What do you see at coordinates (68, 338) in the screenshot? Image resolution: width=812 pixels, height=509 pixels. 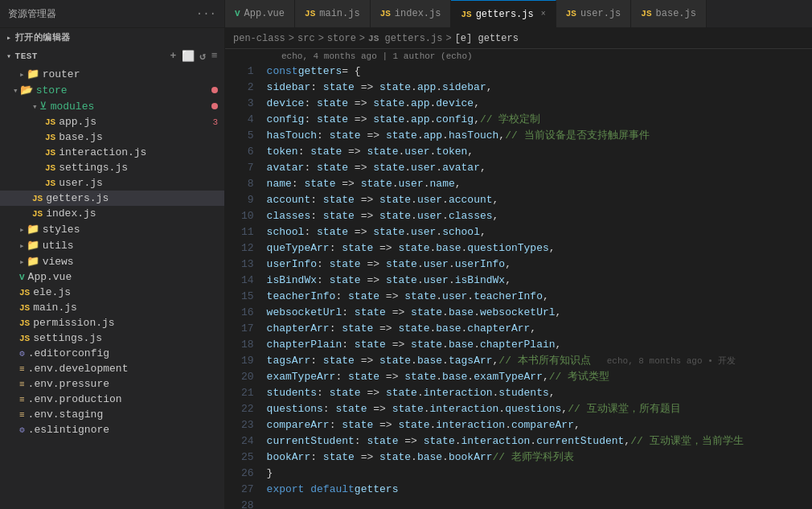 I see `item-label: settings.js` at bounding box center [68, 338].